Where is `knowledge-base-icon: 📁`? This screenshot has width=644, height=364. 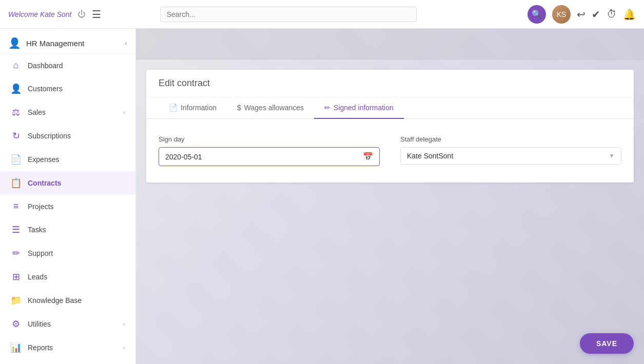
knowledge-base-icon: 📁 is located at coordinates (16, 300).